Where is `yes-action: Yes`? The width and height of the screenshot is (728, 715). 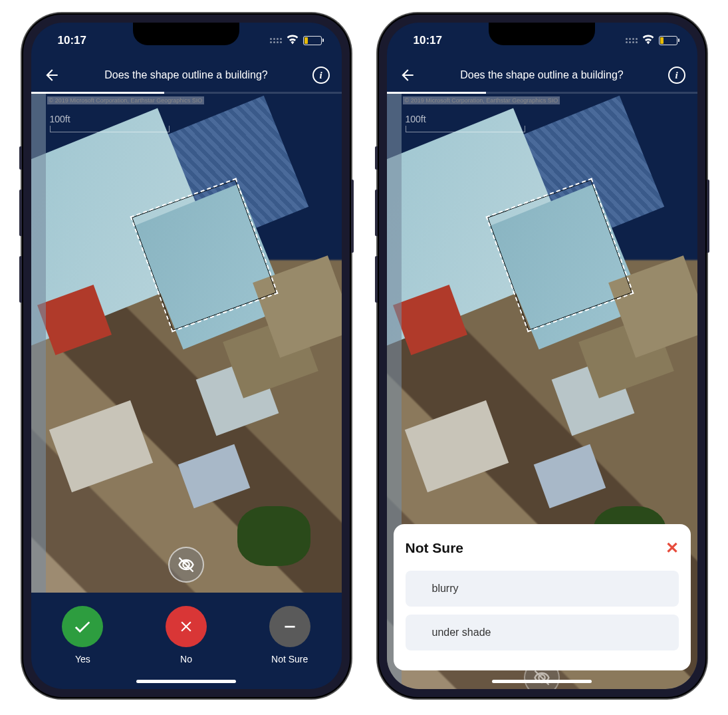
yes-action: Yes is located at coordinates (82, 635).